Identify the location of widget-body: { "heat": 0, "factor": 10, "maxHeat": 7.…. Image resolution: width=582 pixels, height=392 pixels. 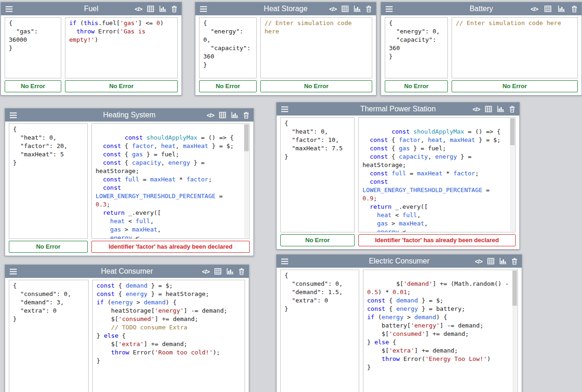
(398, 174).